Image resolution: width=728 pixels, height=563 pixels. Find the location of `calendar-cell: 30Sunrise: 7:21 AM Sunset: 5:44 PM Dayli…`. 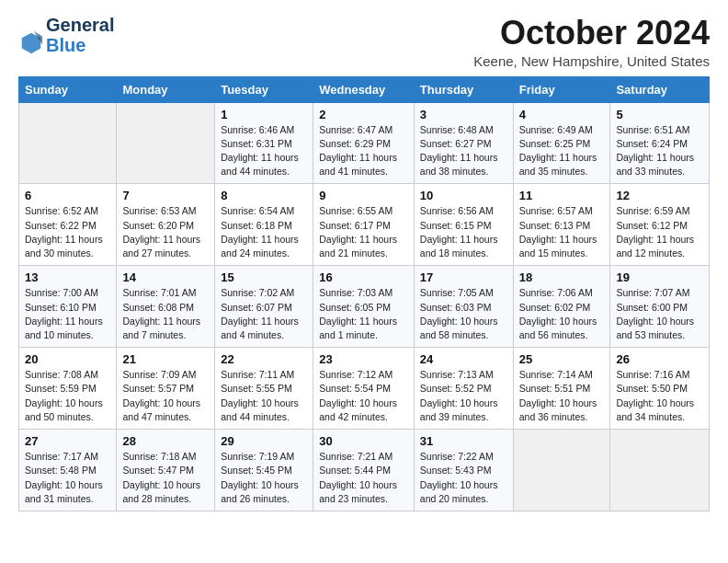

calendar-cell: 30Sunrise: 7:21 AM Sunset: 5:44 PM Dayli… is located at coordinates (364, 471).